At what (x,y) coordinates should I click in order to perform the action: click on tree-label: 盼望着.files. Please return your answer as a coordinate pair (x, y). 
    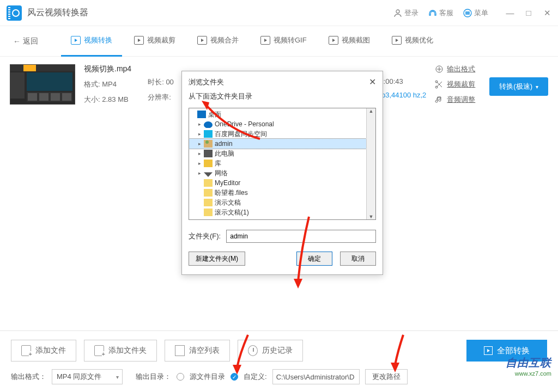
    Looking at the image, I should click on (231, 193).